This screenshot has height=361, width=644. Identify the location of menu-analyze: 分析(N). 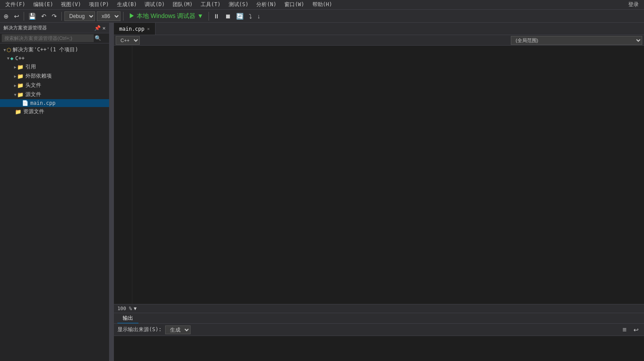
(266, 4).